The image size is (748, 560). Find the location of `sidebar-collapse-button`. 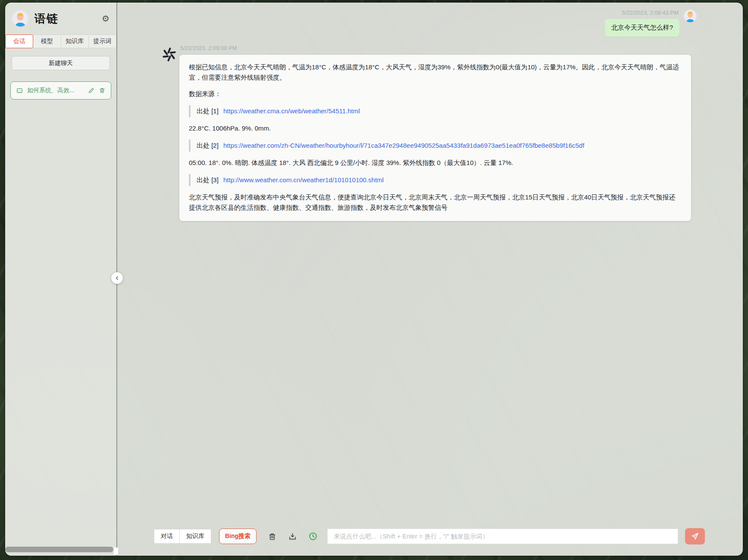

sidebar-collapse-button is located at coordinates (117, 278).